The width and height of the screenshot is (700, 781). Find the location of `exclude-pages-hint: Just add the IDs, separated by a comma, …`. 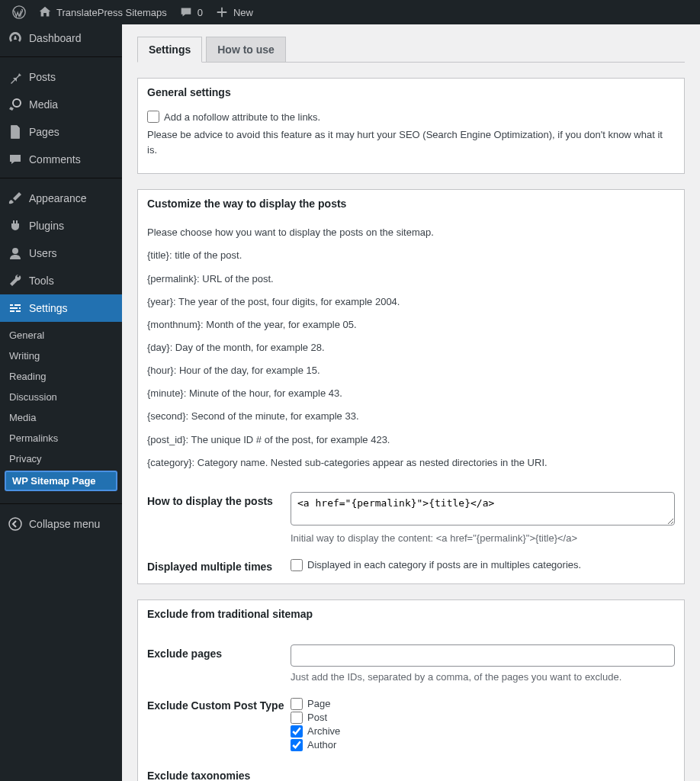

exclude-pages-hint: Just add the IDs, separated by a comma, … is located at coordinates (483, 677).